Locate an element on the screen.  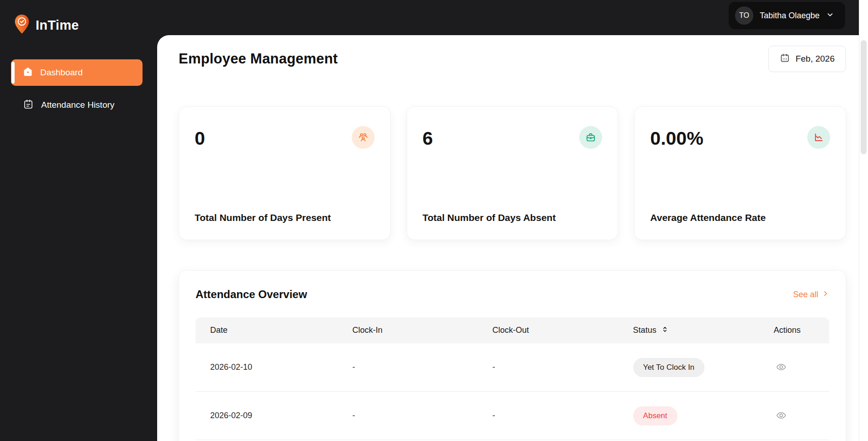
page-header: Employee Management Feb, 2026 is located at coordinates (513, 59).